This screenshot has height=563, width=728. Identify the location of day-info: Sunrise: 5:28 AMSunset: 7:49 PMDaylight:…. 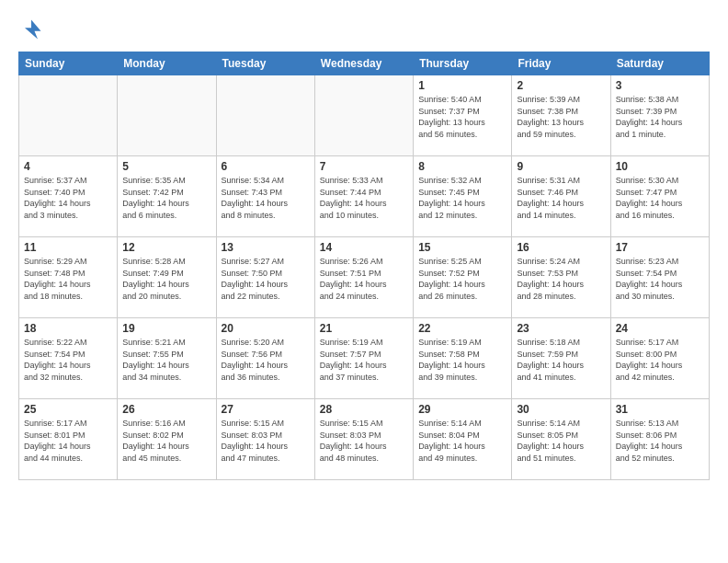
(166, 279).